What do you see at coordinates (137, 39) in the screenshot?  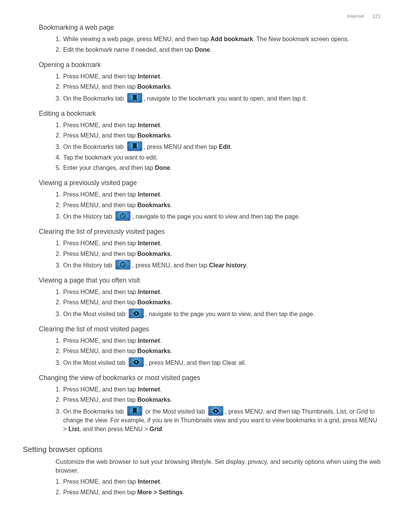 I see `text: While viewing a web page, press MENU, an…` at bounding box center [137, 39].